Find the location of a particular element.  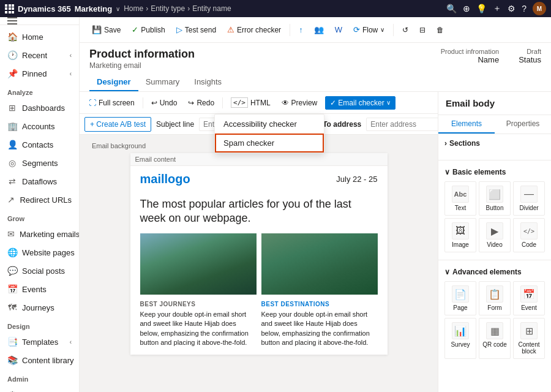

gear-icon: ⚙ is located at coordinates (512, 9).